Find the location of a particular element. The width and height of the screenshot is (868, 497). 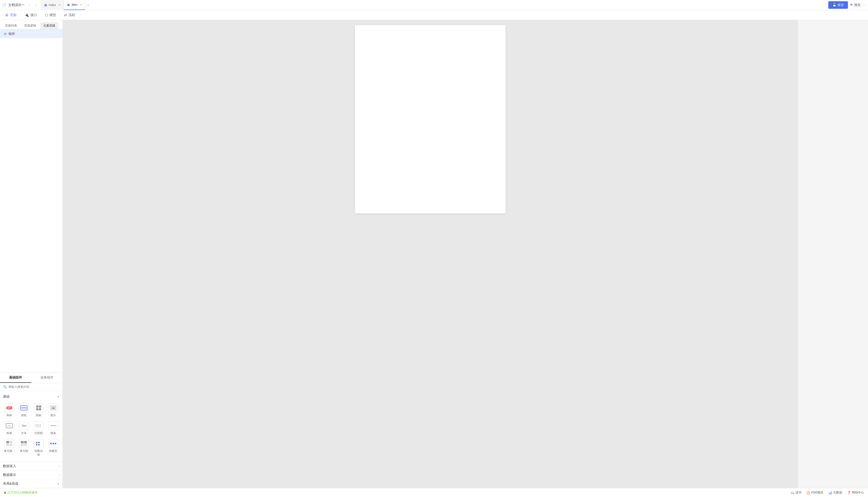

text-icon: Text is located at coordinates (24, 426).